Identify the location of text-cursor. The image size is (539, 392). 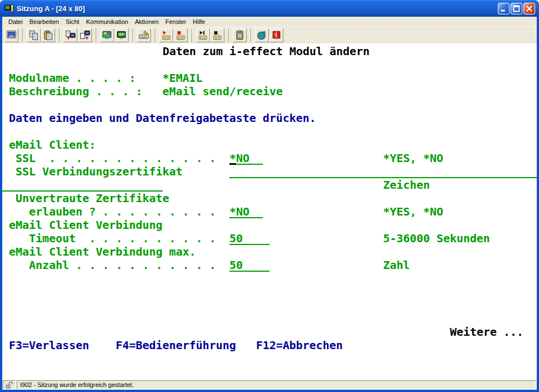
(233, 164).